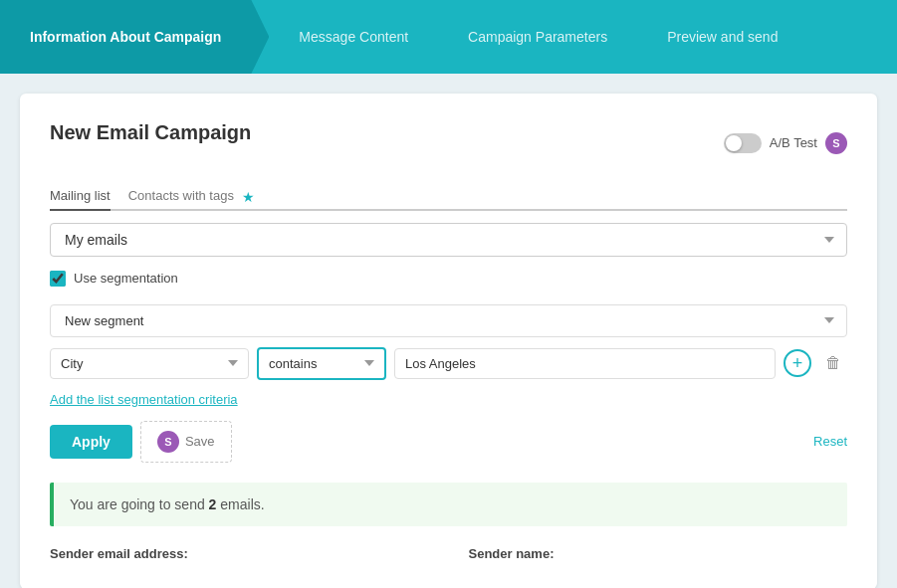 This screenshot has height=588, width=897. What do you see at coordinates (448, 240) in the screenshot?
I see `mailing-list-select: My emails` at bounding box center [448, 240].